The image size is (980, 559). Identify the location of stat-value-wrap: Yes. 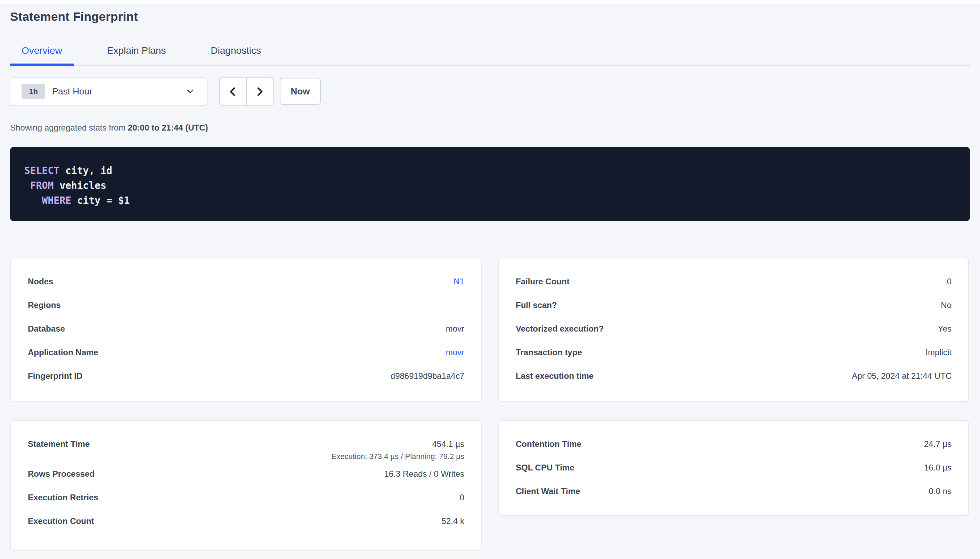
(945, 329).